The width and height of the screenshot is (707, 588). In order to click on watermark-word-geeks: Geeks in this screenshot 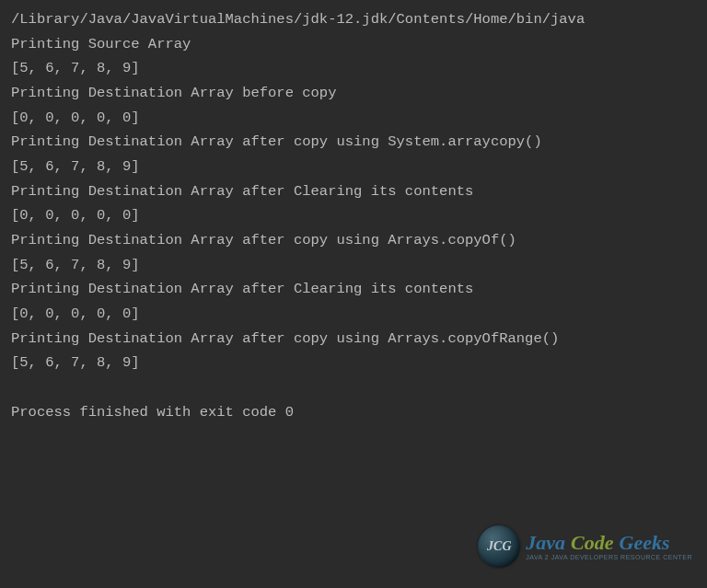, I will do `click(644, 543)`.